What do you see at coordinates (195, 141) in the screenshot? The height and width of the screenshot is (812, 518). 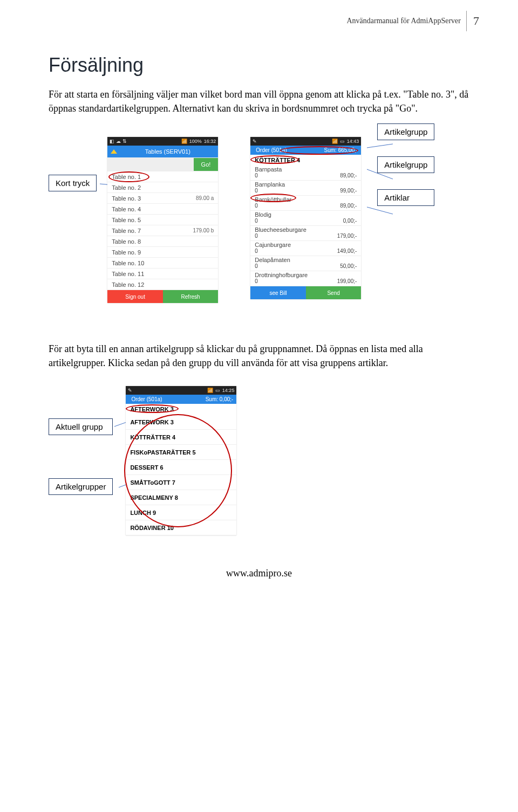 I see `battery: 100%` at bounding box center [195, 141].